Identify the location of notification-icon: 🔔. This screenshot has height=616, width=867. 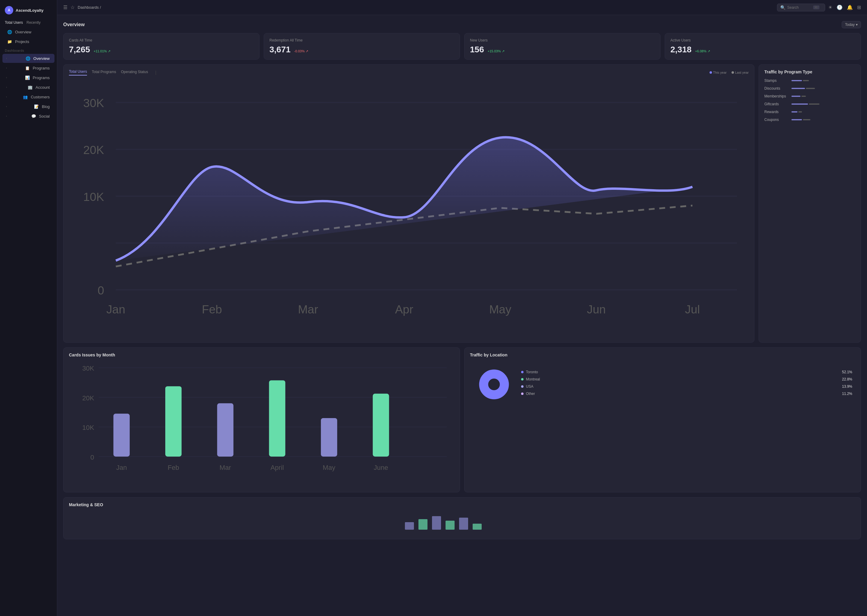
(850, 8).